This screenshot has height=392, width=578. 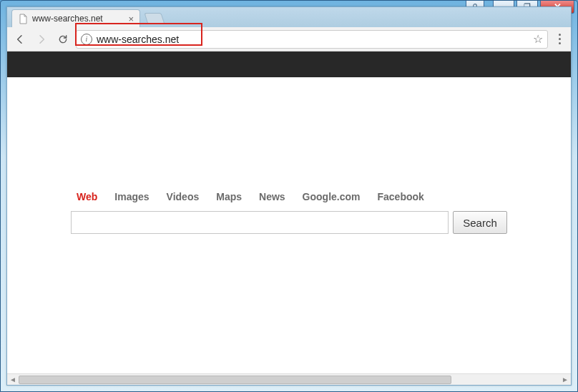 I want to click on forward-button, so click(x=41, y=39).